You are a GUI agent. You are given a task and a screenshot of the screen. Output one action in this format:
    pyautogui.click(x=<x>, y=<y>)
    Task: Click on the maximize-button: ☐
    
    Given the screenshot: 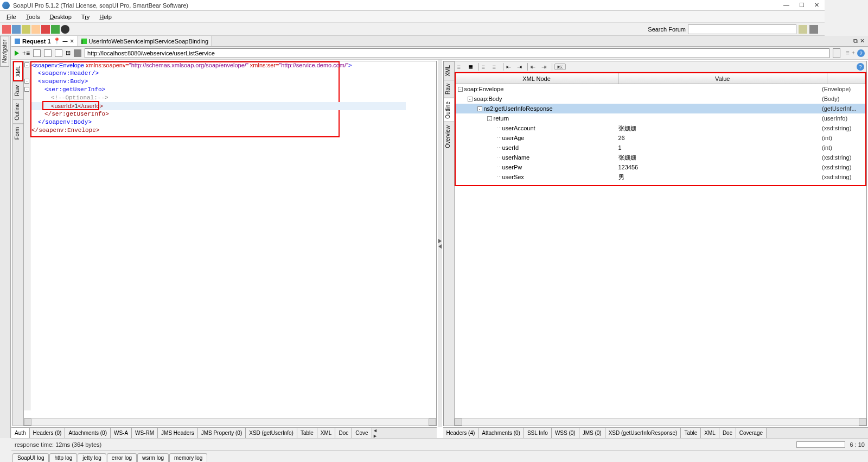 What is the action you would take?
    pyautogui.click(x=802, y=5)
    